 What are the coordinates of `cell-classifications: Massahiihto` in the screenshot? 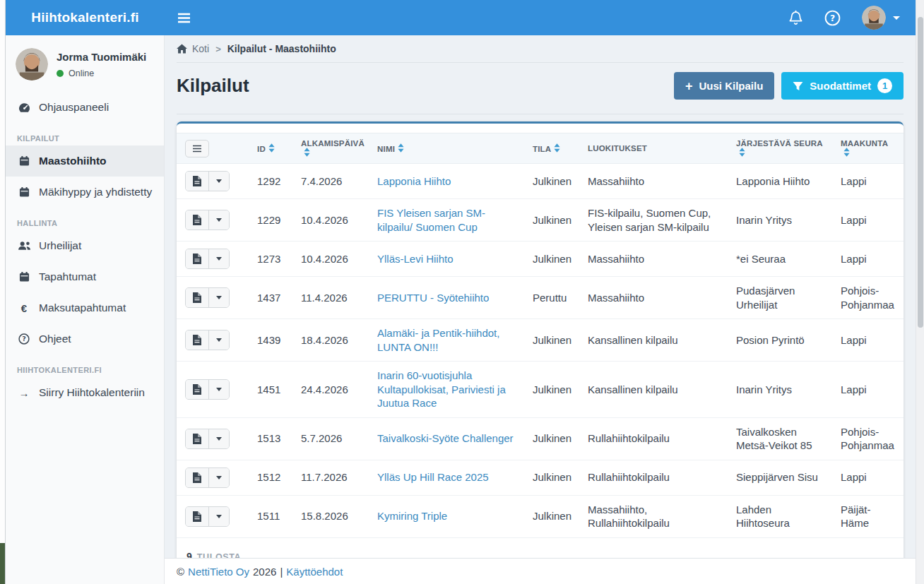 It's located at (653, 259).